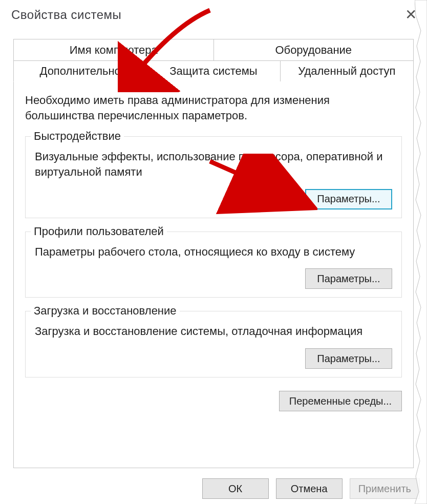 This screenshot has width=427, height=504. I want to click on tab-computer-name: Имя компьютера, so click(114, 50).